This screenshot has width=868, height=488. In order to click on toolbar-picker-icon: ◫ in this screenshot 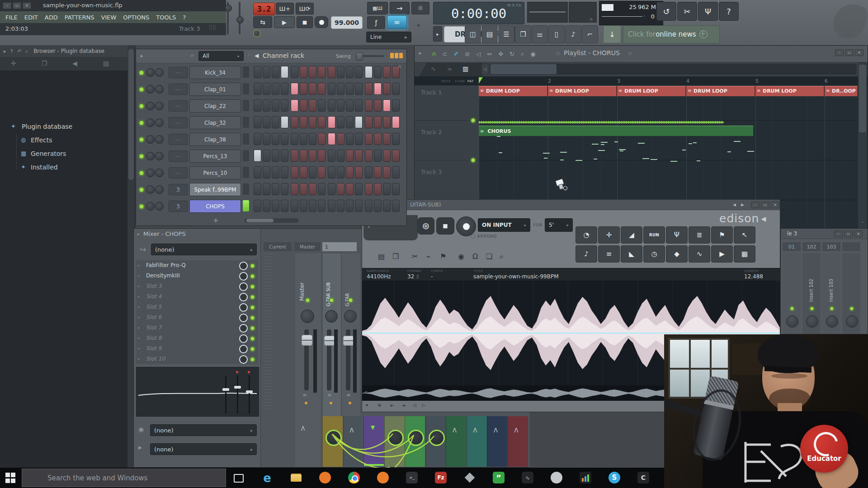, I will do `click(473, 34)`.